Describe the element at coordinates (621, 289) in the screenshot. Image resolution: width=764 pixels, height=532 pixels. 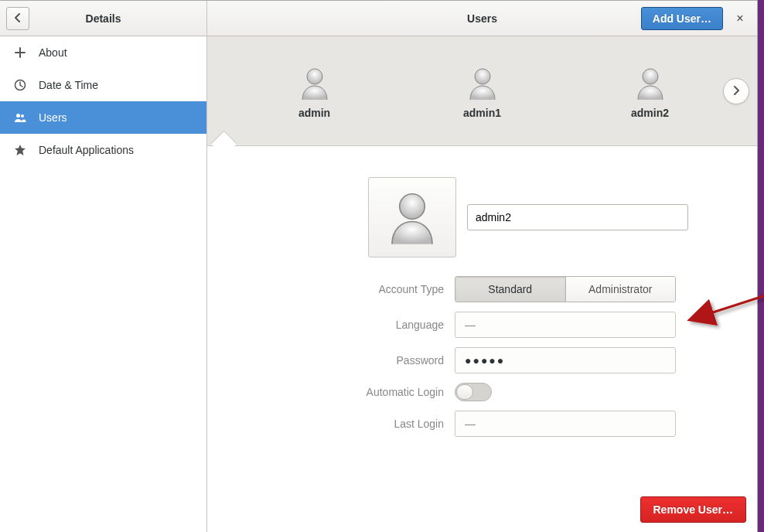
I see `account-type-administrator: Administrator` at that location.